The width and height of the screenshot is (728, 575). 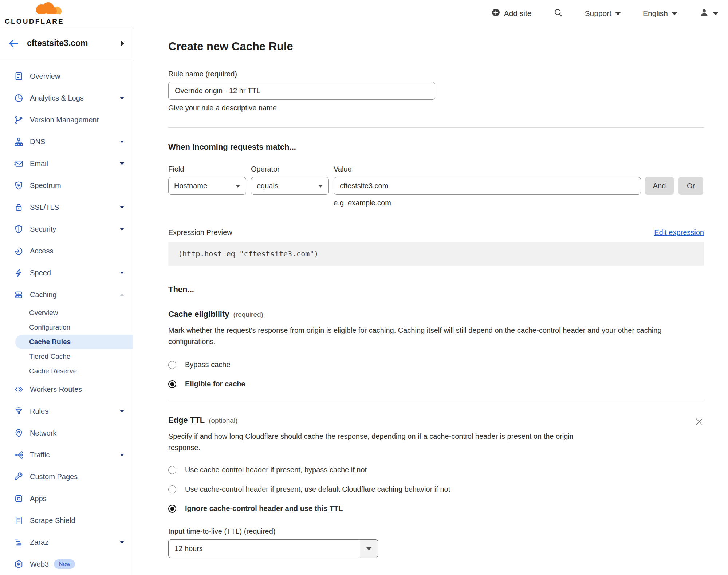 I want to click on add-site-button: Add site, so click(x=511, y=13).